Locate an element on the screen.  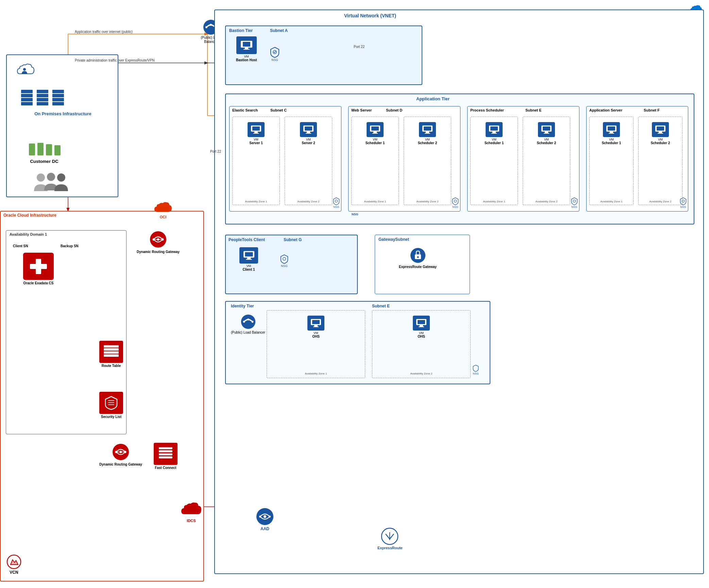
vcn-label: VCN is located at coordinates (14, 572).